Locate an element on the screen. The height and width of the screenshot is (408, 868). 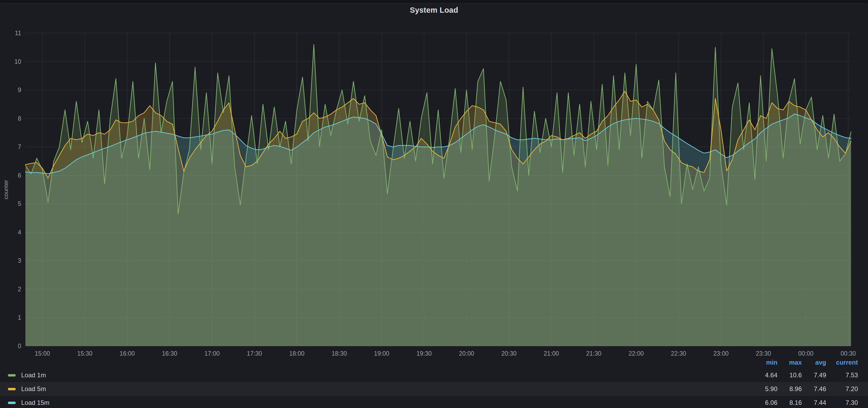
svg-text: 17:00 is located at coordinates (212, 353).